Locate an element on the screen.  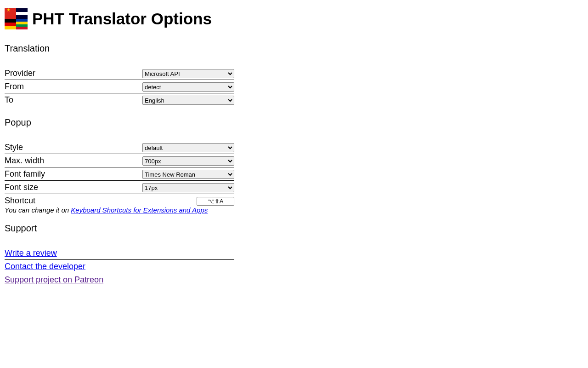
shortcut-input is located at coordinates (215, 201).